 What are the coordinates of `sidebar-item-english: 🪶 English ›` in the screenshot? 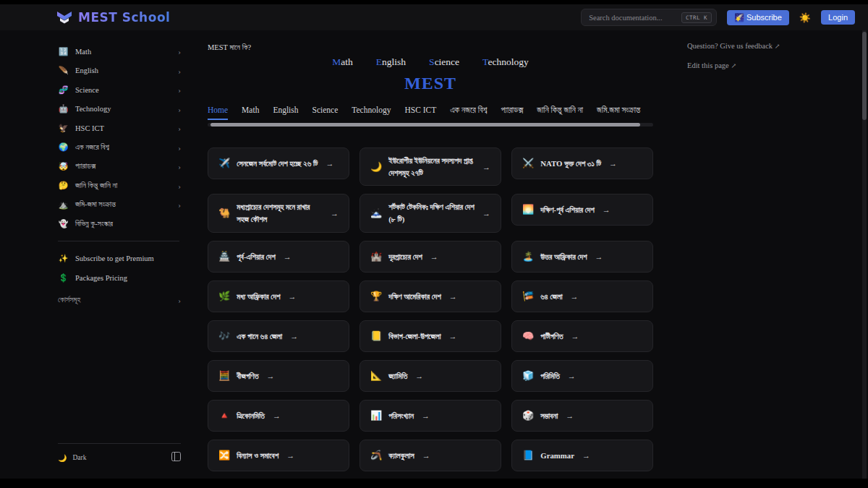 It's located at (119, 71).